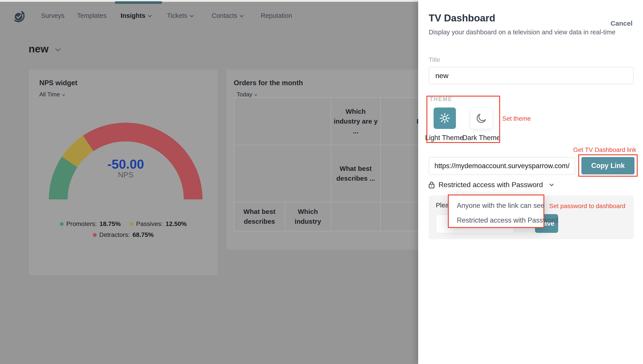 The width and height of the screenshot is (643, 364). I want to click on copy-link-button: Copy Link, so click(608, 166).